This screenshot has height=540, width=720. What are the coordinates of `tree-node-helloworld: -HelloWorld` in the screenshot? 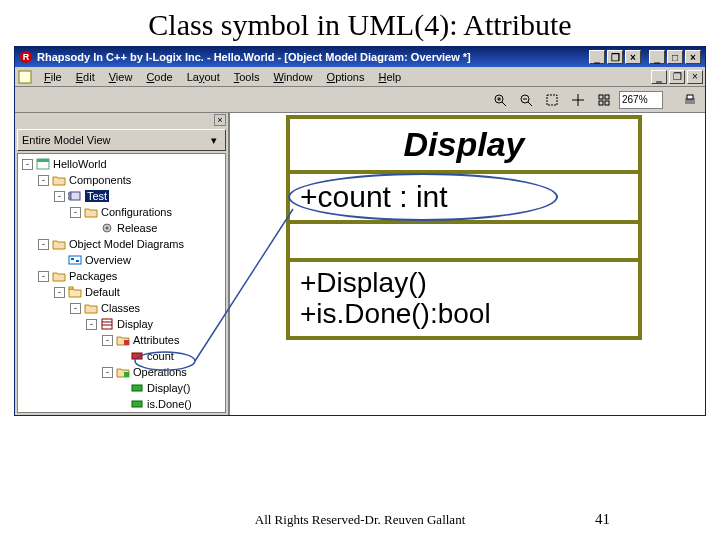 It's located at (122, 164).